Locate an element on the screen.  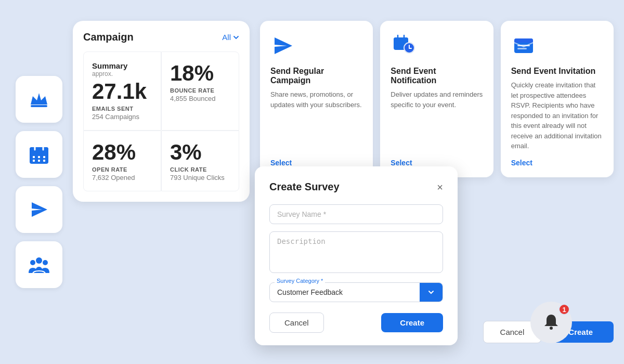
dropdown-chevron-icon is located at coordinates (431, 292).